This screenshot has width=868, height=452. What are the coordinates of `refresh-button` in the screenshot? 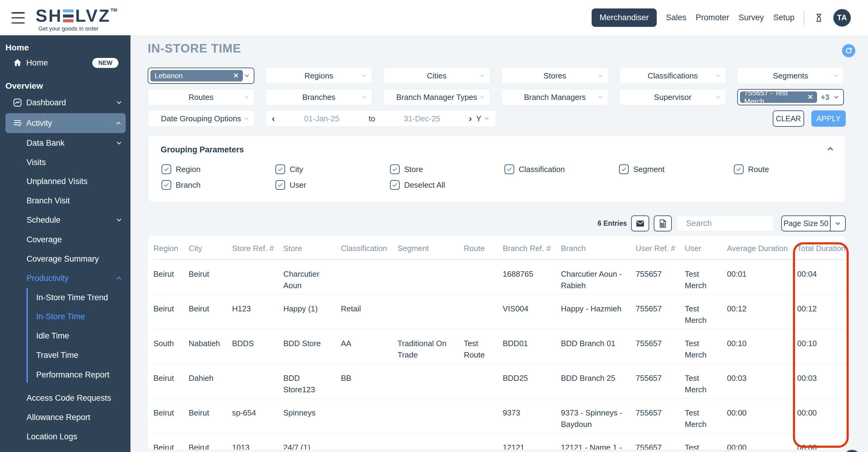 It's located at (848, 51).